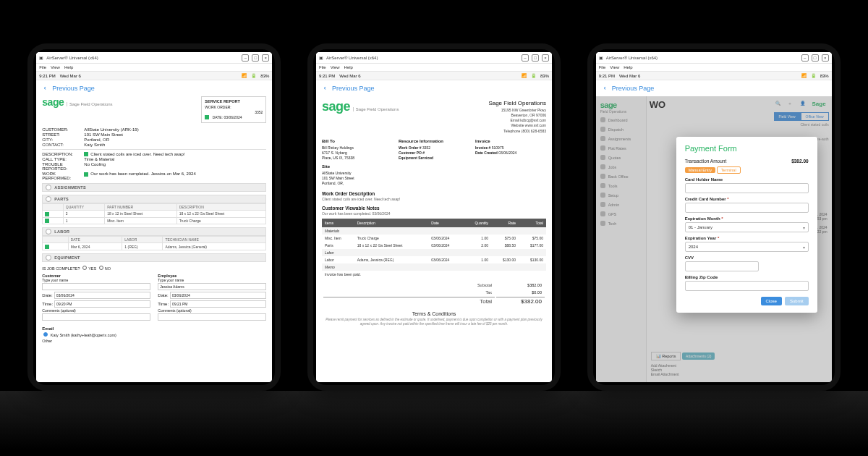 This screenshot has width=868, height=456. What do you see at coordinates (357, 142) in the screenshot?
I see `billto-heading: Bill To` at bounding box center [357, 142].